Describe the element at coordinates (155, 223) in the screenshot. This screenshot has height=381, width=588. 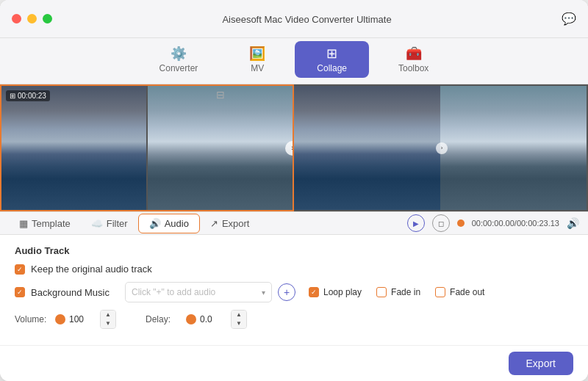
I see `audio-icon: 🔊` at that location.